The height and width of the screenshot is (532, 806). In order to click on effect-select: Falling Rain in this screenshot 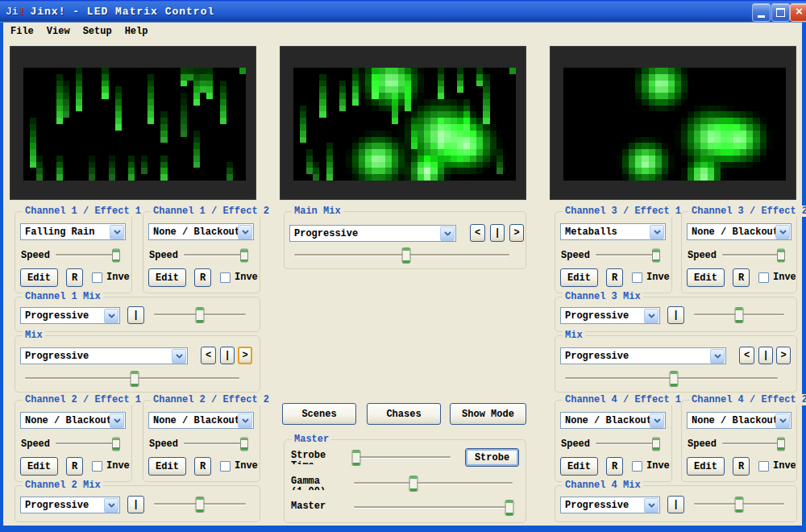, I will do `click(73, 232)`.